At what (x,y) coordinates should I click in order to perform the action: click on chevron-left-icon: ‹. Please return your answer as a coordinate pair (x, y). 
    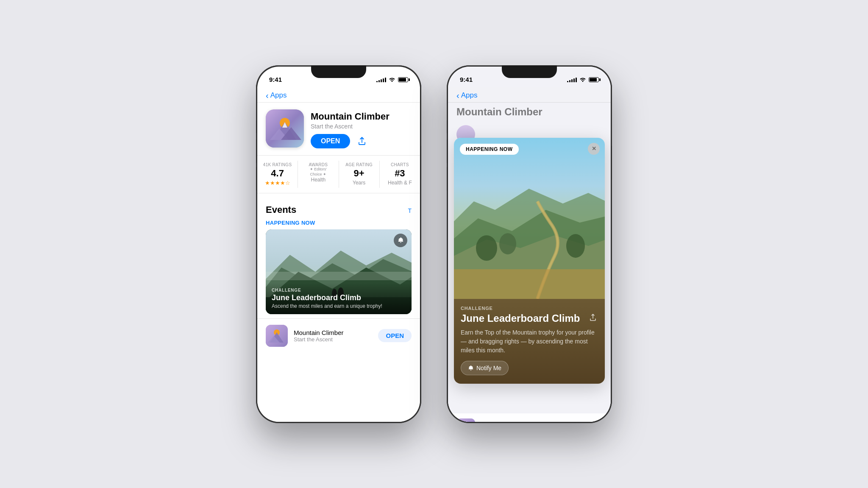
    Looking at the image, I should click on (267, 95).